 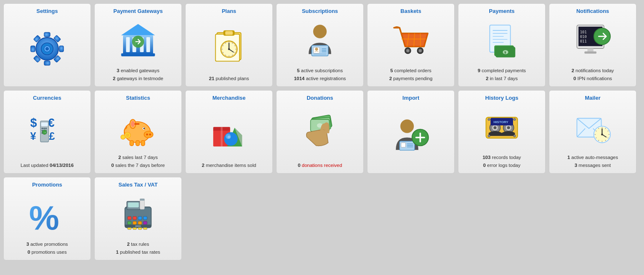 I want to click on card-title-donations: Donations, so click(x=320, y=98).